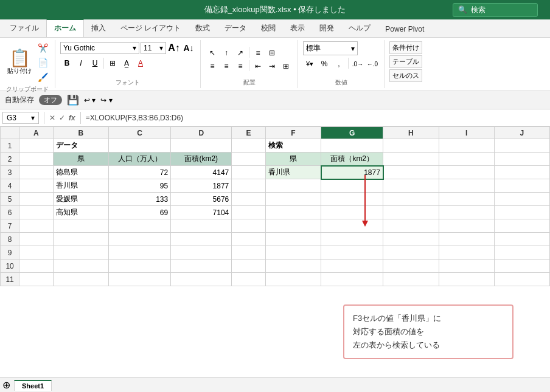 The image size is (550, 392). I want to click on cell-G2: 面積（km2）, so click(352, 159).